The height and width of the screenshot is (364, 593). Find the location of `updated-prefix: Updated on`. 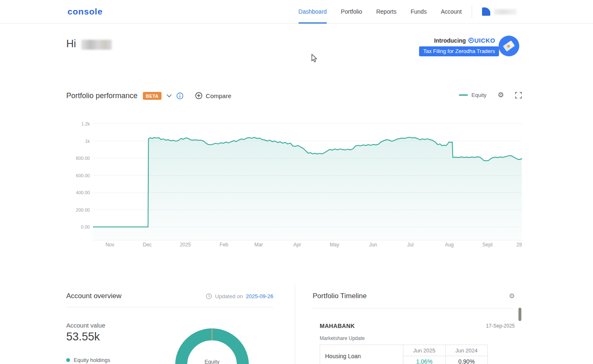

updated-prefix: Updated on is located at coordinates (229, 297).